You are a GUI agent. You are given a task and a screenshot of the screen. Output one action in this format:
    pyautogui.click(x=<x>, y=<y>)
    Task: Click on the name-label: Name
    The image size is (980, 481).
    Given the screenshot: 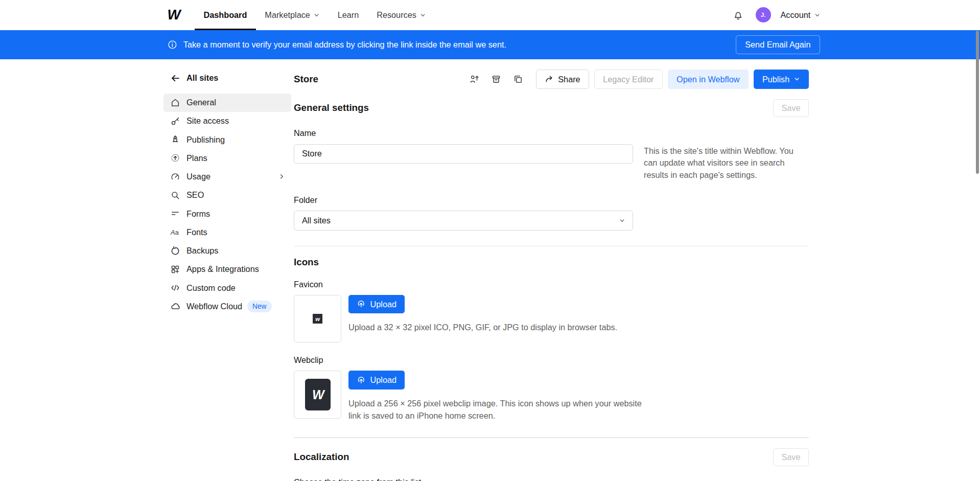 What is the action you would take?
    pyautogui.click(x=463, y=133)
    